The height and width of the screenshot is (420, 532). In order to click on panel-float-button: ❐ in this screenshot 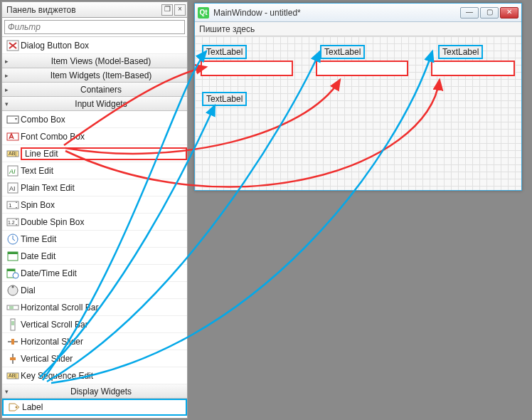, I will do `click(167, 10)`.